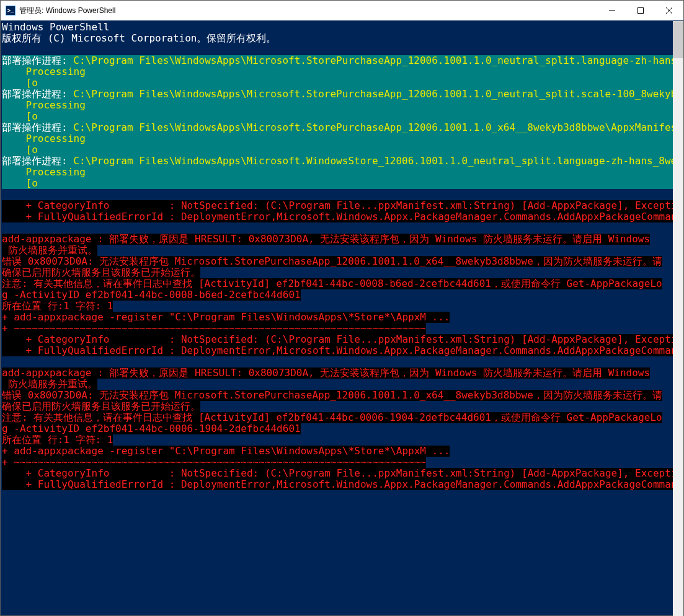  Describe the element at coordinates (151, 429) in the screenshot. I see `error-text: g -ActivityID ef2bf041-44bc-0006-1904-2d…` at that location.